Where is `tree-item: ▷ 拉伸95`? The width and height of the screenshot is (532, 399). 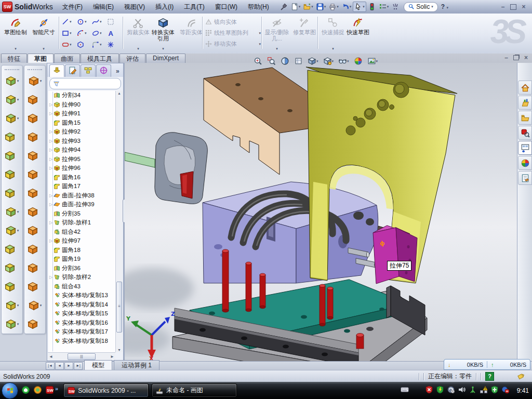
tree-item: ▷ 拉伸95 is located at coordinates (82, 159).